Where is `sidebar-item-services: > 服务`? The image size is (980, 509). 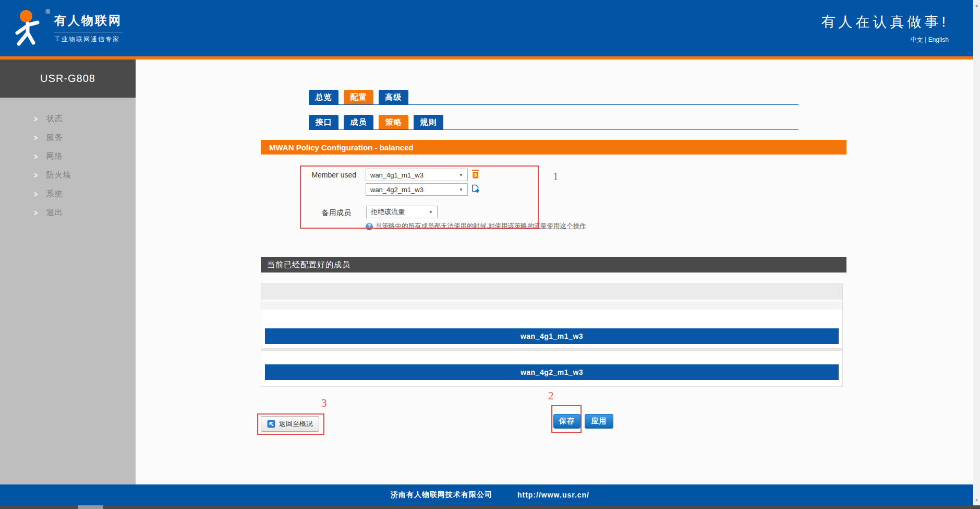
sidebar-item-services: > 服务 is located at coordinates (68, 137).